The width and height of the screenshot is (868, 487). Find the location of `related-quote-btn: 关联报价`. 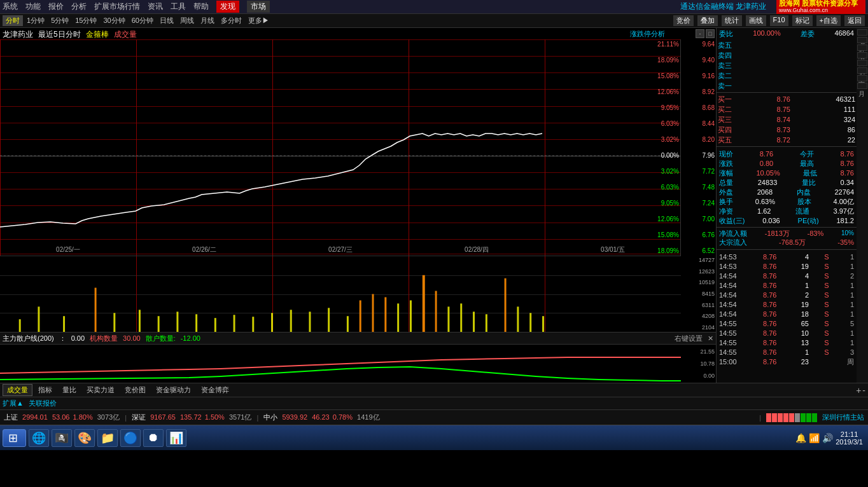

related-quote-btn: 关联报价 is located at coordinates (43, 403).